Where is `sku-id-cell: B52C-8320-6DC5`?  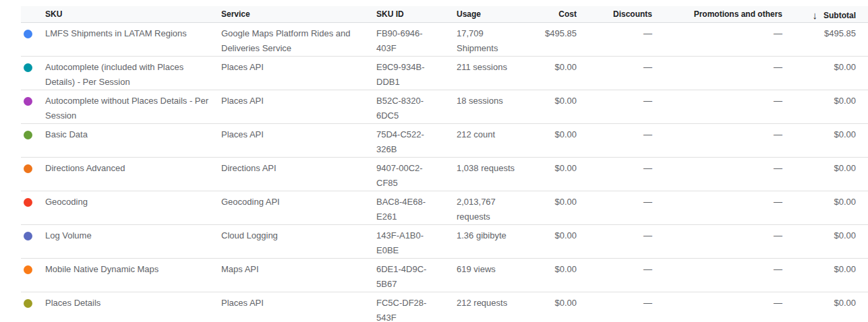 sku-id-cell: B52C-8320-6DC5 is located at coordinates (417, 107).